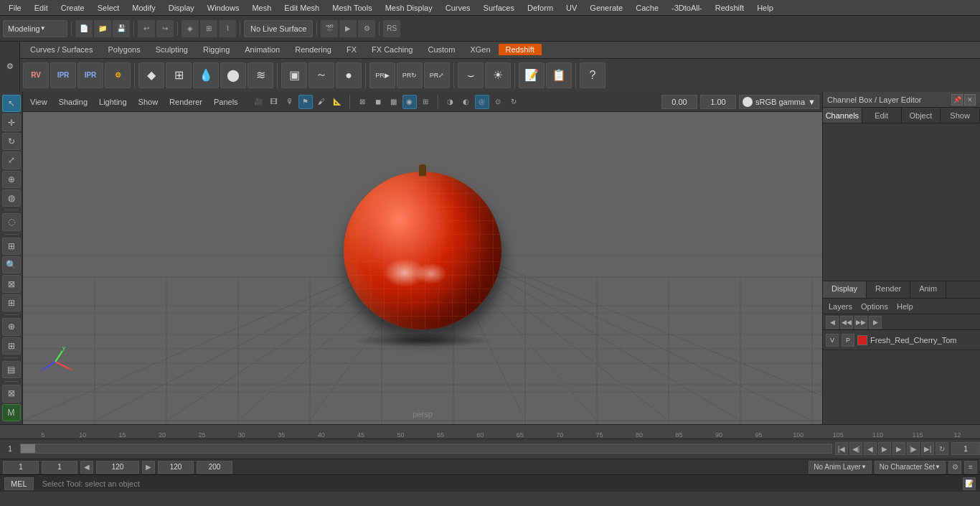 The width and height of the screenshot is (980, 506). Describe the element at coordinates (498, 75) in the screenshot. I see `shelf-icon-light: ☀` at that location.